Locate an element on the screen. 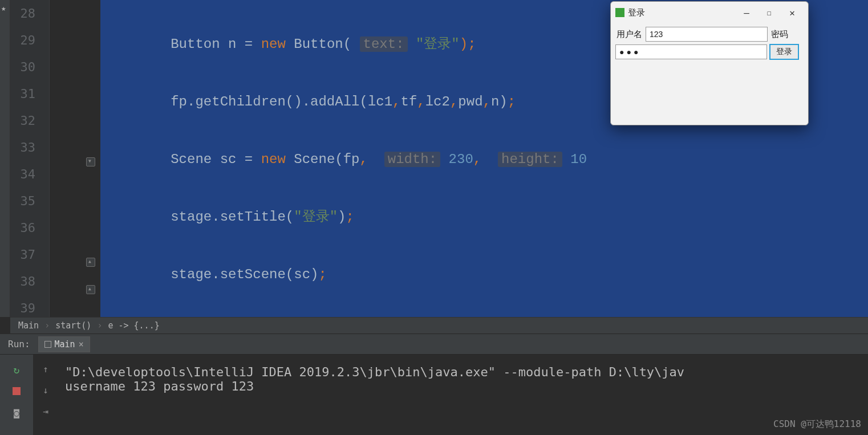 This screenshot has height=435, width=868. fold-strip is located at coordinates (75, 158).